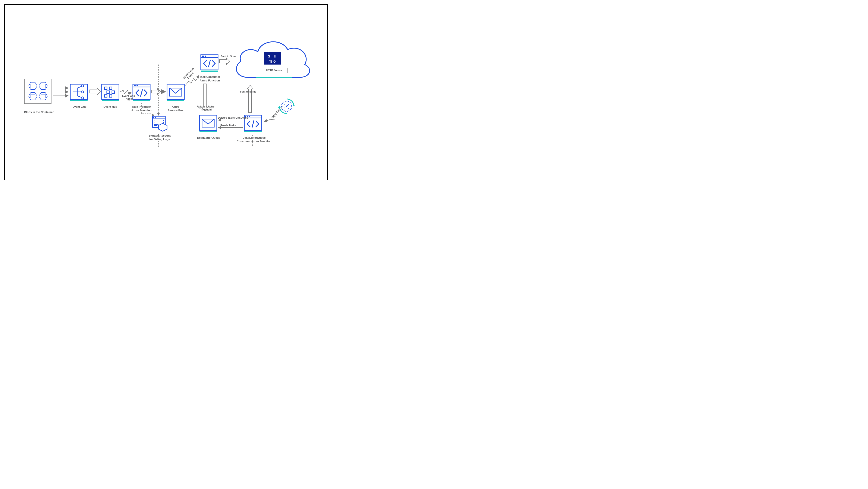 This screenshot has width=868, height=489. I want to click on label-event-grid: Event Grid, so click(80, 107).